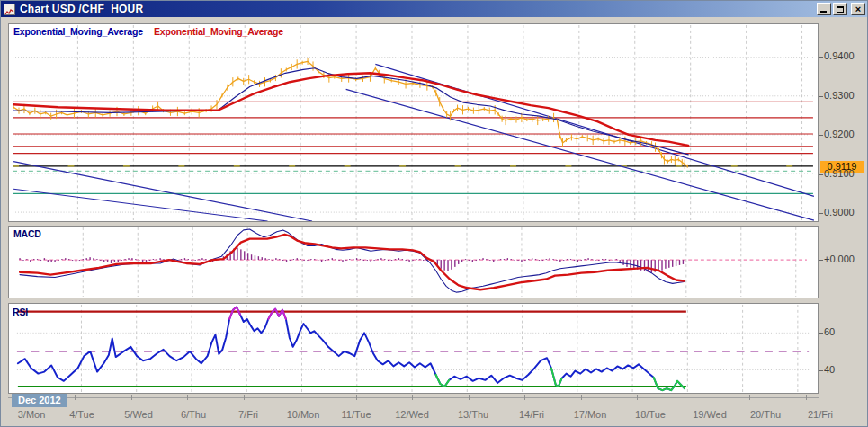 The width and height of the screenshot is (868, 427). I want to click on x-axis-label: 11/Tue, so click(356, 414).